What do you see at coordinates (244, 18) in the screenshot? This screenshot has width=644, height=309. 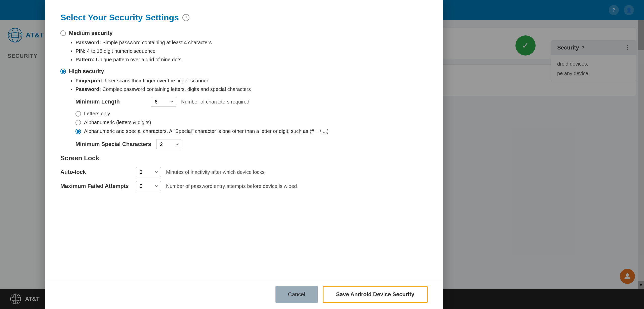 I see `modal-title-row: Select Your Security Settings ?` at bounding box center [244, 18].